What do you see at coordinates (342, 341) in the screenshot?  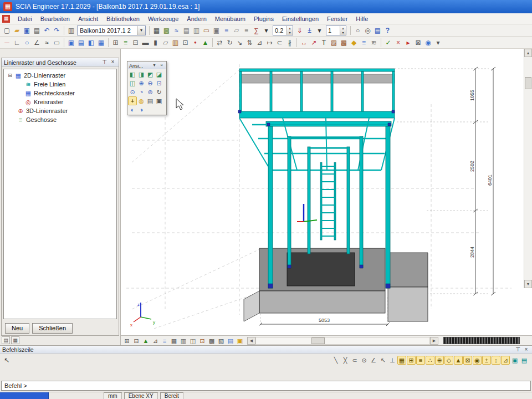 I see `horizontal-scrollbar: ◀ ▶` at bounding box center [342, 341].